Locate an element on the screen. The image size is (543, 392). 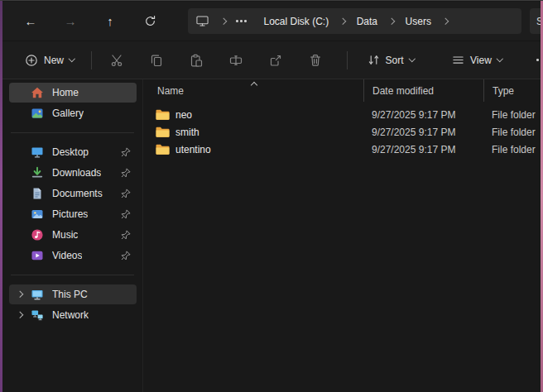
sidebar-item-downloads: Downloads is located at coordinates (73, 173).